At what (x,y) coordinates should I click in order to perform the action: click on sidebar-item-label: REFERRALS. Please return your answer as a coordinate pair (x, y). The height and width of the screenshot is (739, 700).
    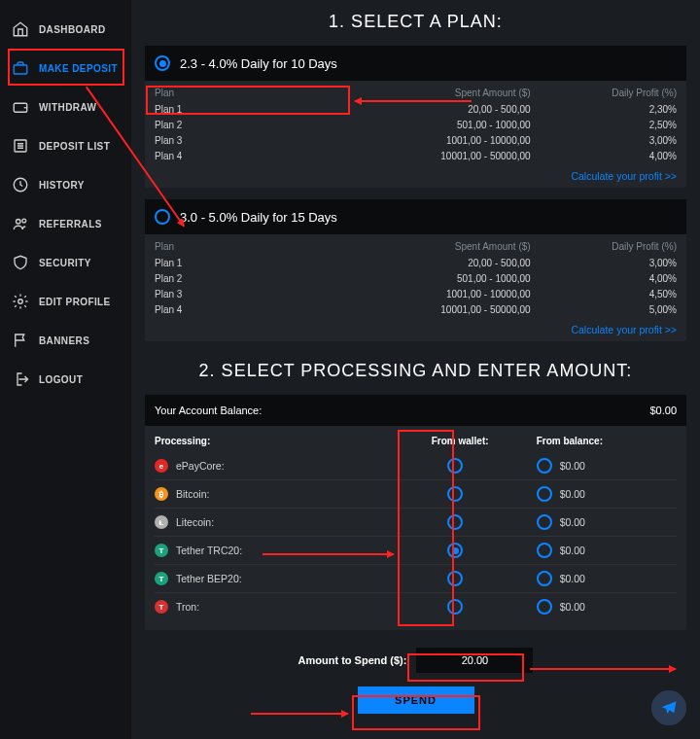
    Looking at the image, I should click on (70, 224).